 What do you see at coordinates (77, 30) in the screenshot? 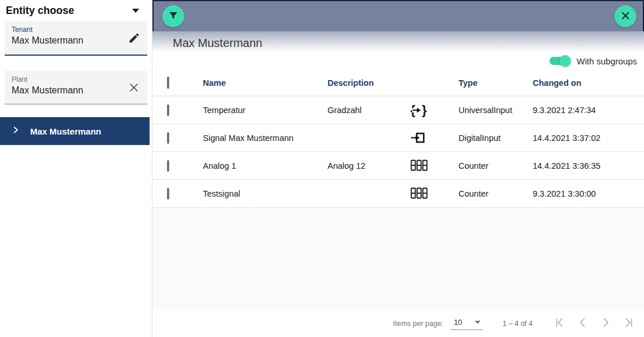
I see `tenant-field-label: Tenant` at bounding box center [77, 30].